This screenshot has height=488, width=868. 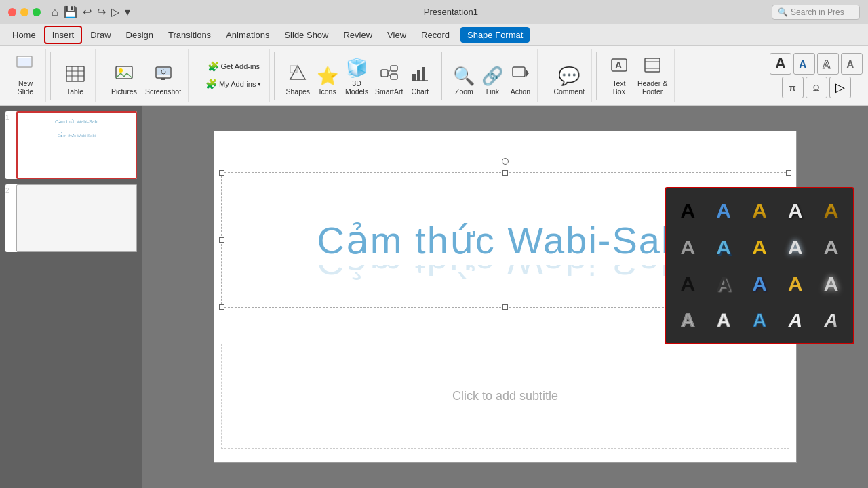 I want to click on slide-num-1: 1, so click(x=9, y=118).